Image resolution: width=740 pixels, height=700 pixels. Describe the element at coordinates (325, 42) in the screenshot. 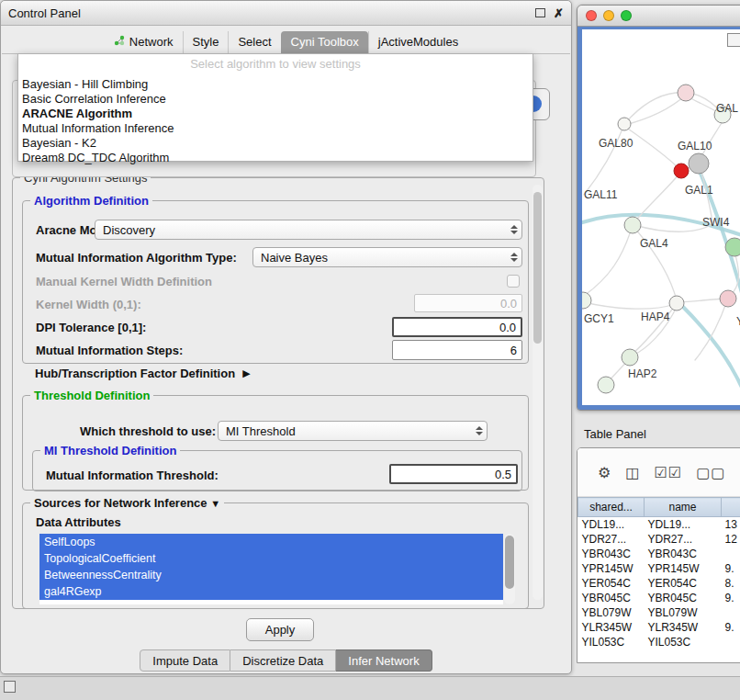

I see `tab-cyni-toolbox: Cyni Toolbox` at that location.